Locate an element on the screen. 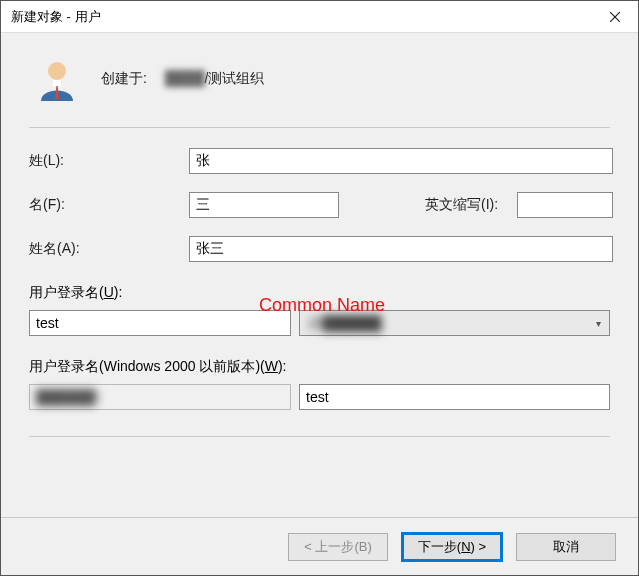  surname-label: 姓(L): is located at coordinates (105, 161).